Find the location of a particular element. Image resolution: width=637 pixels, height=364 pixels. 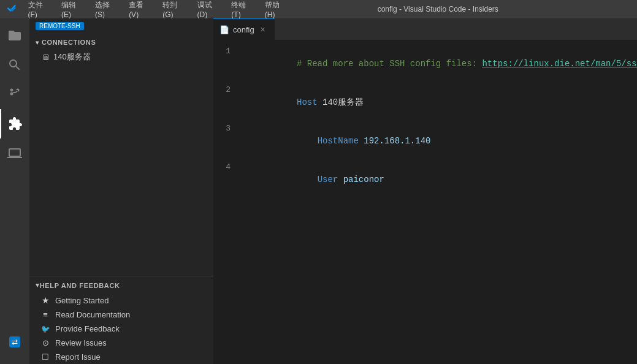

chevron-help-icon: ▾ is located at coordinates (38, 286).